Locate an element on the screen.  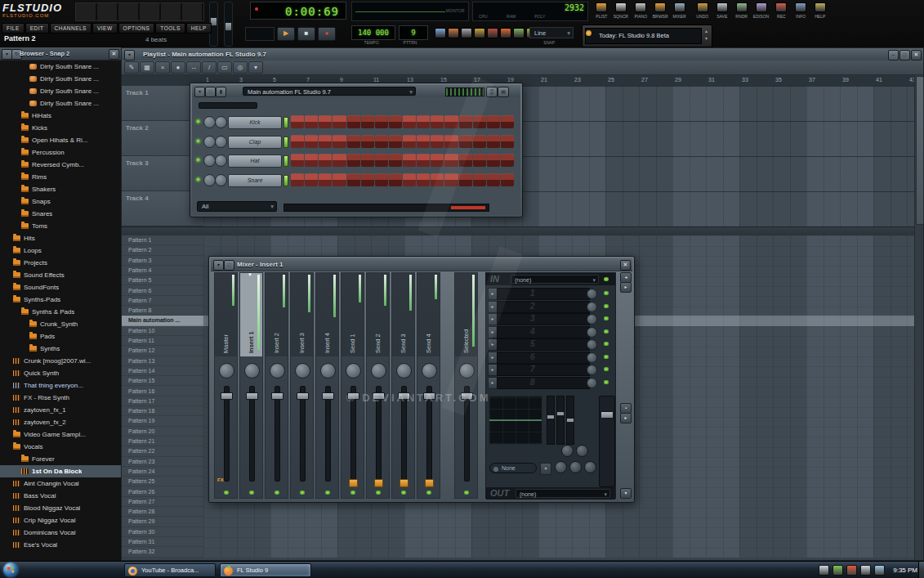
browser-item: Blood Niggaz Vocal is located at coordinates (60, 509).